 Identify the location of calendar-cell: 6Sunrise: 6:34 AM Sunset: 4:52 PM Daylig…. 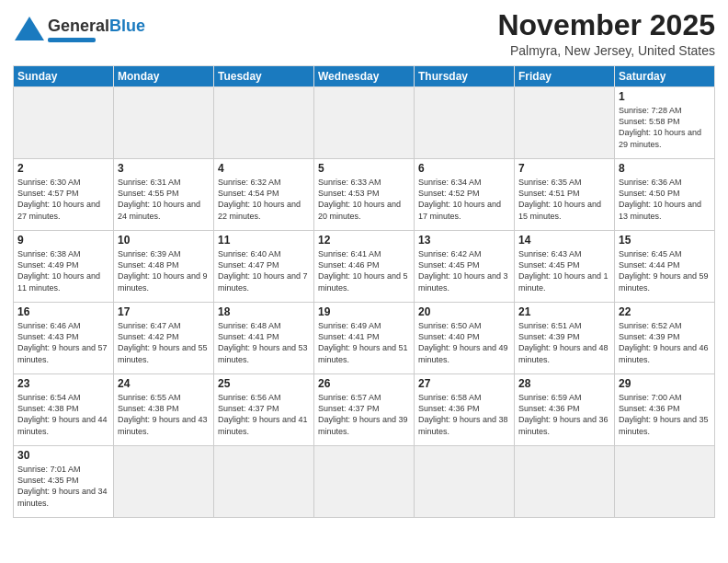
(465, 195).